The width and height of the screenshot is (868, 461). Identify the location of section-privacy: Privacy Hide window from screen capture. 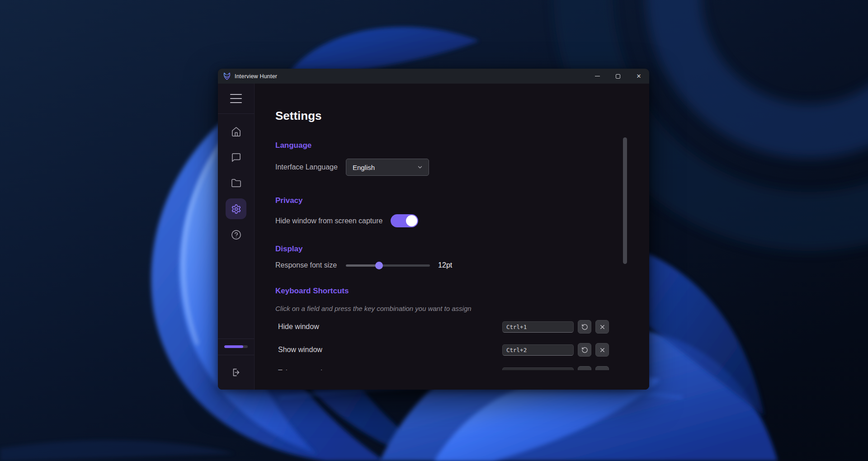
(462, 212).